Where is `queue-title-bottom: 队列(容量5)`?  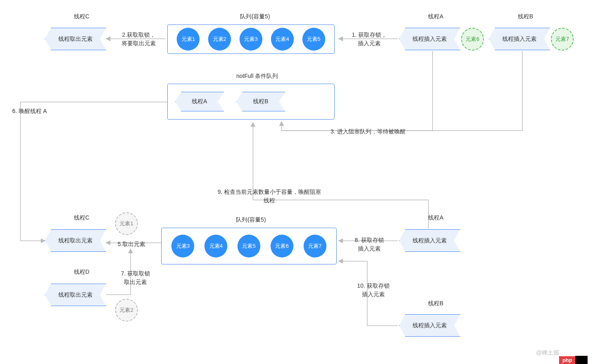
queue-title-bottom: 队列(容量5) is located at coordinates (251, 220).